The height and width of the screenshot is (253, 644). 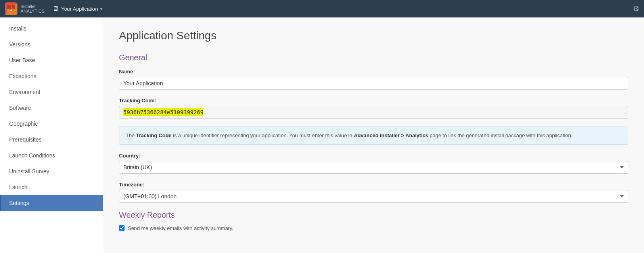 I want to click on sidebar-item-label: Prerequisites, so click(x=25, y=140).